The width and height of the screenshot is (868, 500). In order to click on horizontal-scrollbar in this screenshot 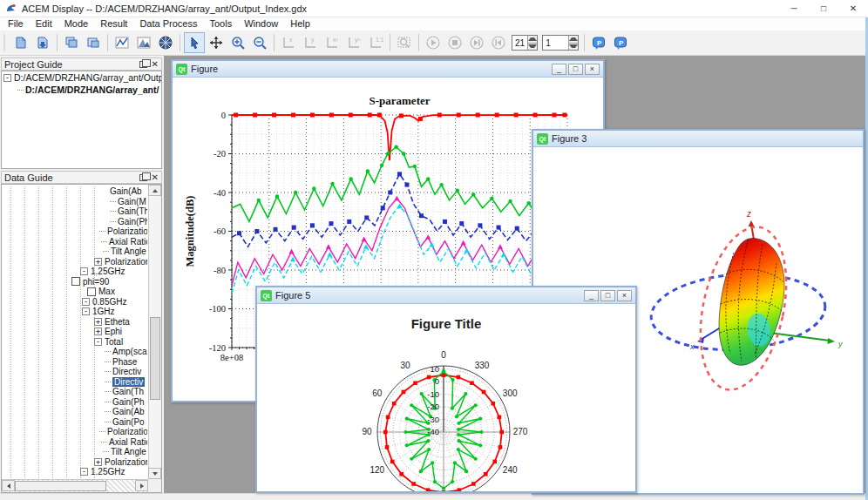, I will do `click(75, 486)`.